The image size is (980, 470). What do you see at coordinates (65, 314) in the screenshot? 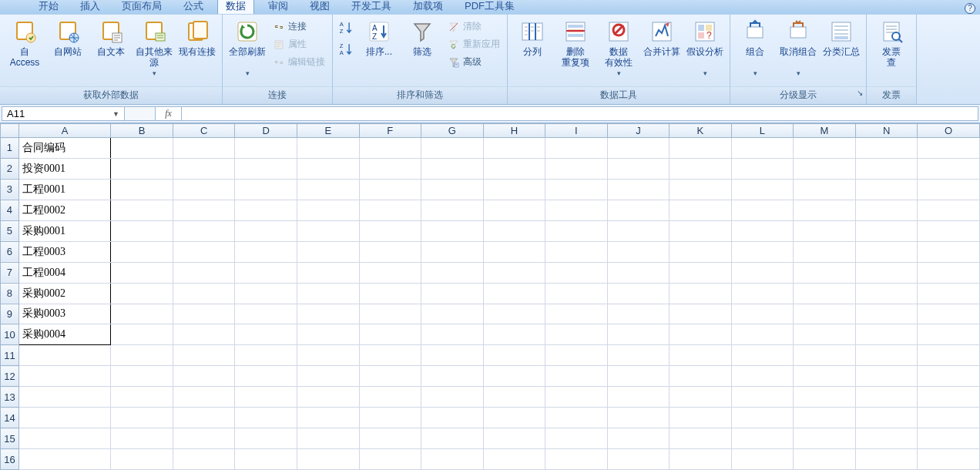
I see `cell-A9: 采购0003` at bounding box center [65, 314].